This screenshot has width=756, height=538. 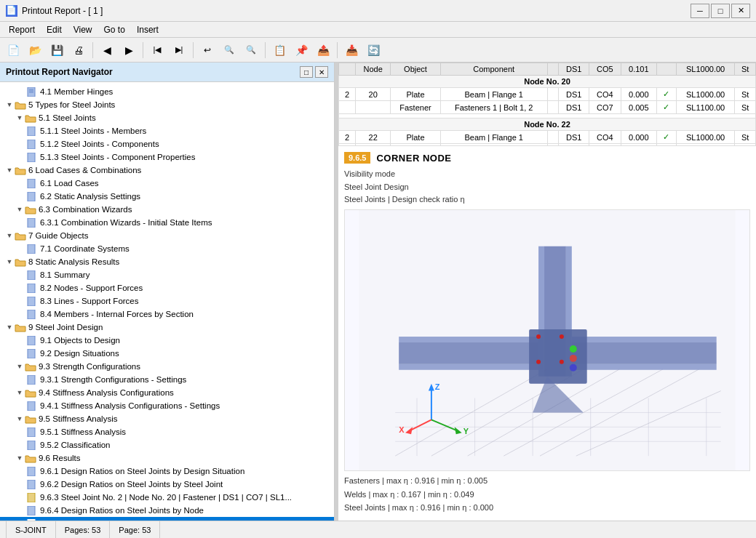 I want to click on tree-item-5-1-1: 5.1.1 Steel Joints - Members, so click(x=167, y=131).